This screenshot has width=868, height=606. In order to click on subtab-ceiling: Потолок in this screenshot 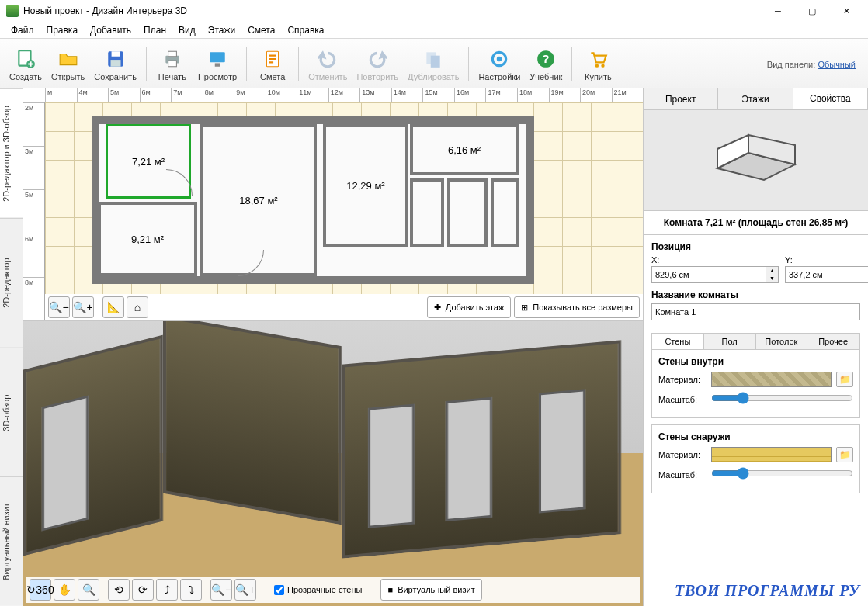, I will do `click(783, 341)`.